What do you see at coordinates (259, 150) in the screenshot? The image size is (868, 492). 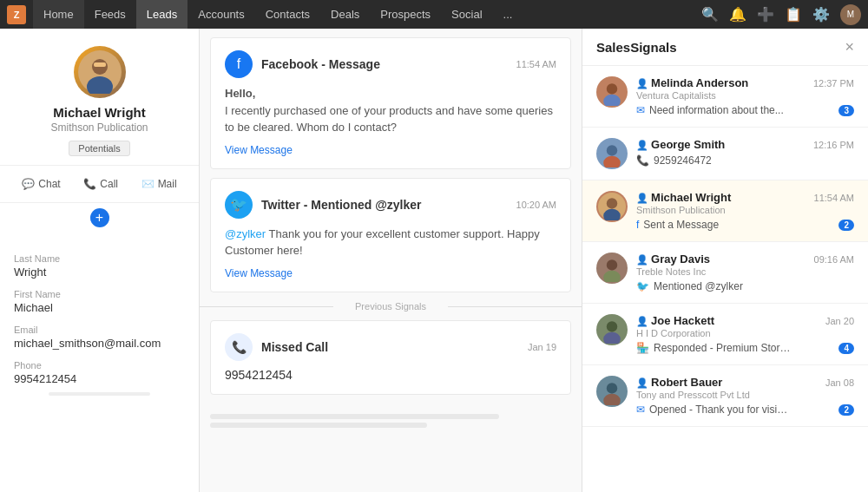 I see `facebook-view-link: View Message` at bounding box center [259, 150].